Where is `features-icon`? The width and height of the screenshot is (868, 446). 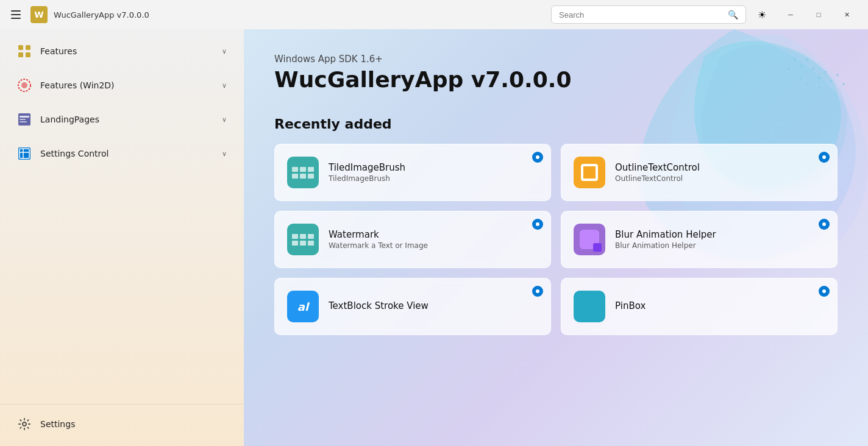
features-icon is located at coordinates (24, 51).